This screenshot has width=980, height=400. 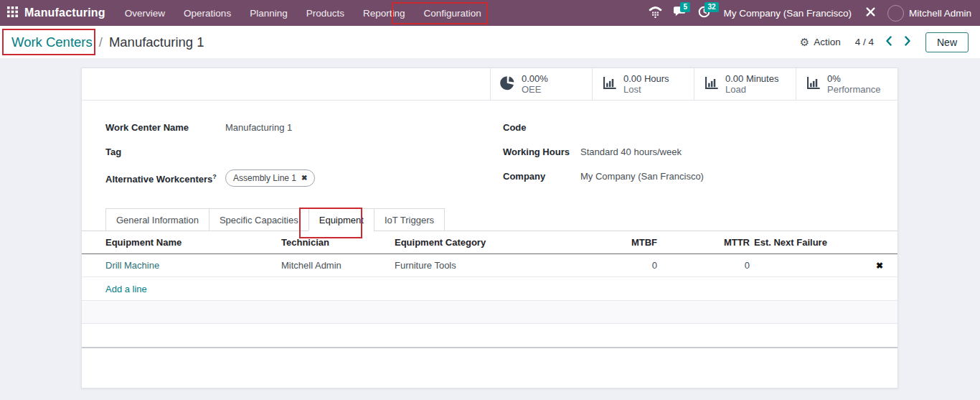 What do you see at coordinates (341, 220) in the screenshot?
I see `tab-equipment: Equipment` at bounding box center [341, 220].